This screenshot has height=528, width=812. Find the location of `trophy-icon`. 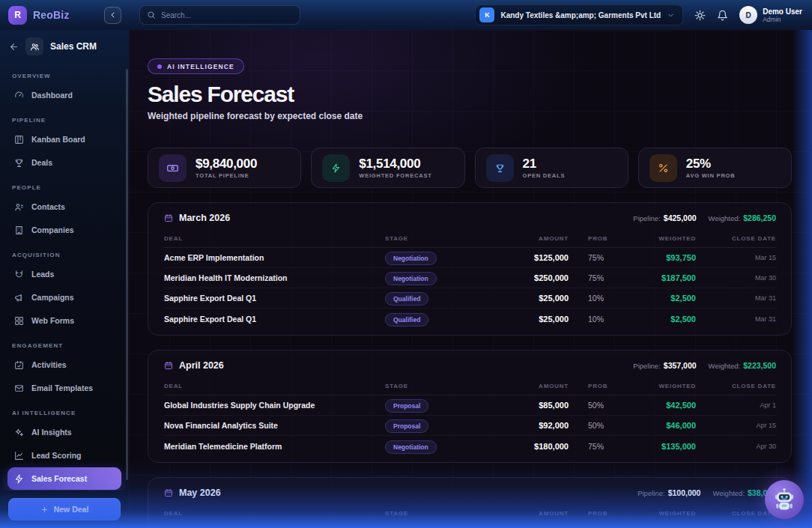

trophy-icon is located at coordinates (500, 168).